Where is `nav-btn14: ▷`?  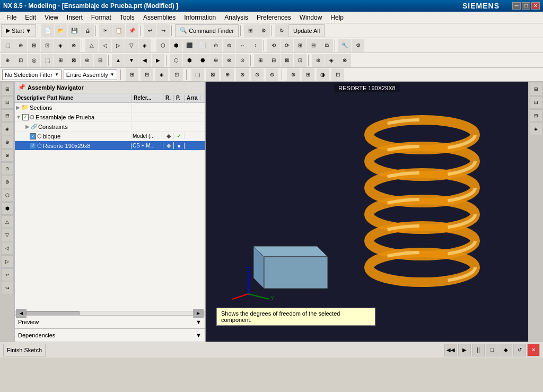 nav-btn14: ▷ is located at coordinates (7, 262).